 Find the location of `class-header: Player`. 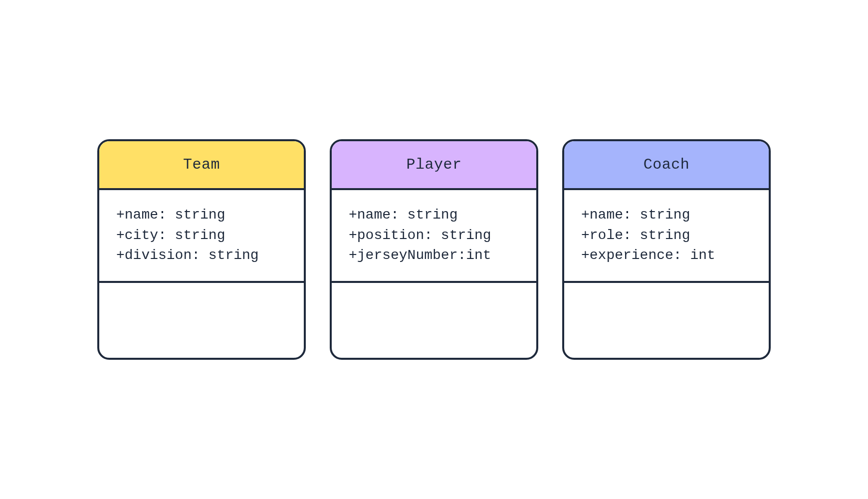

class-header: Player is located at coordinates (434, 166).